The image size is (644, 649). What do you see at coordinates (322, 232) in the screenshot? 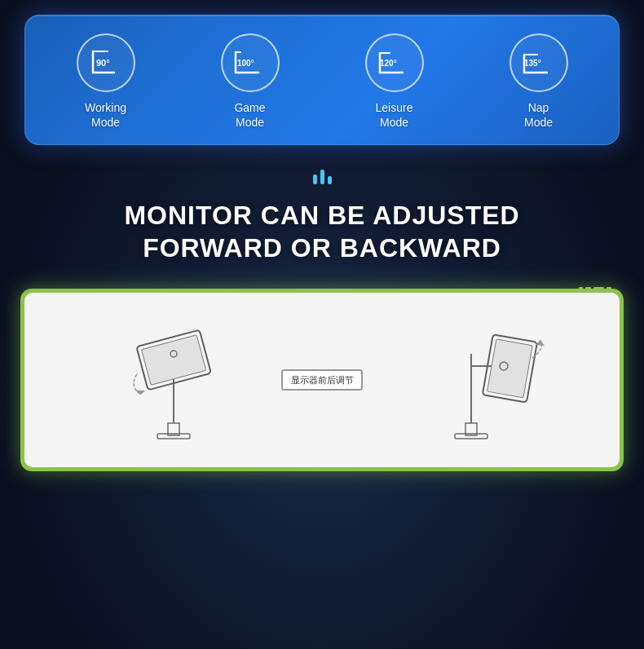
I see `main-title: MONITOR CAN BE ADJUSTED FORWARD OR BACKW…` at bounding box center [322, 232].